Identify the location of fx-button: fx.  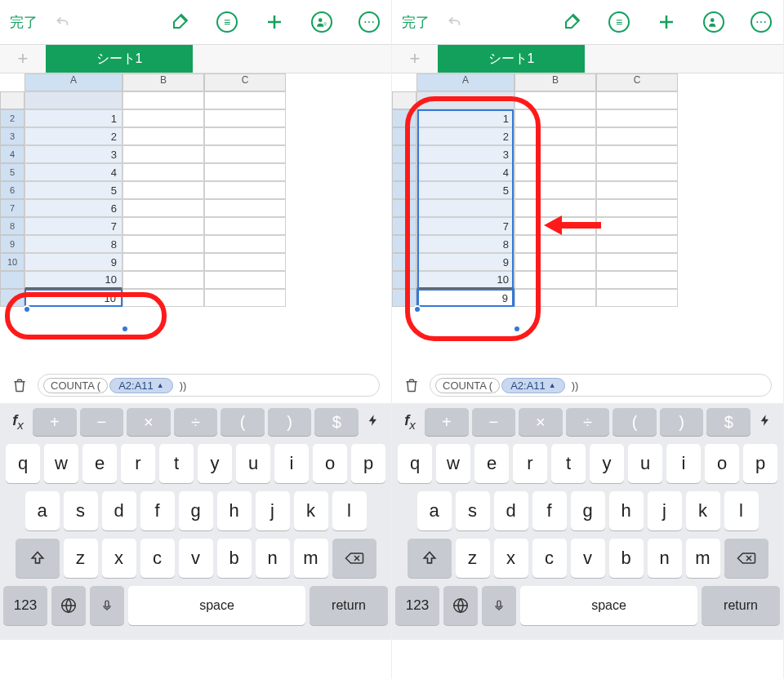
(410, 422).